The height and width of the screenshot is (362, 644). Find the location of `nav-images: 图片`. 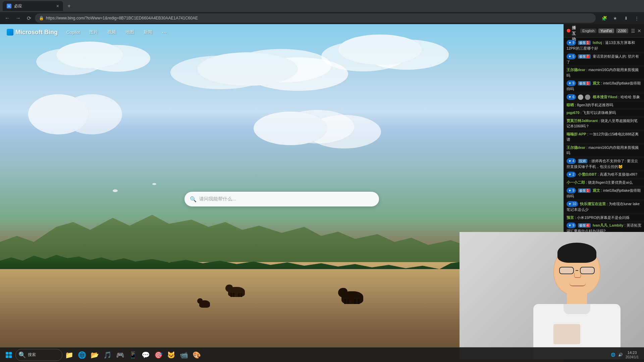

nav-images: 图片 is located at coordinates (94, 32).